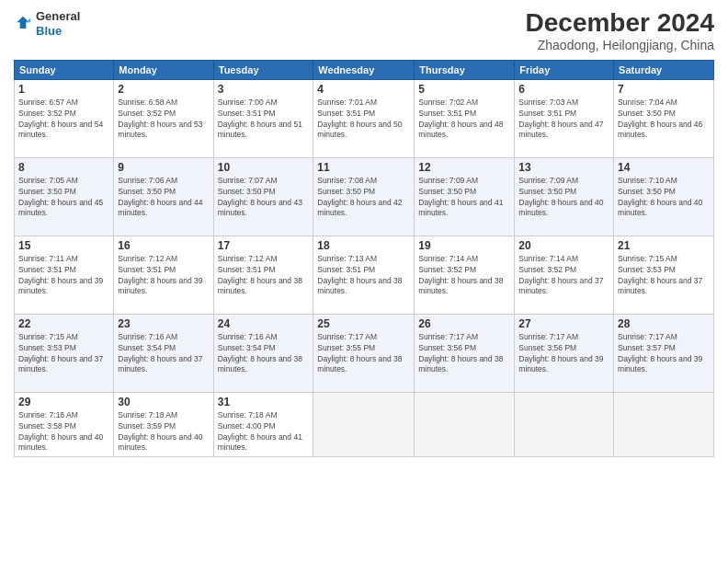 The width and height of the screenshot is (728, 563). What do you see at coordinates (164, 354) in the screenshot?
I see `day-info: Sunrise: 7:16 AM Sunset: 3:54 PM Dayligh…` at bounding box center [164, 354].